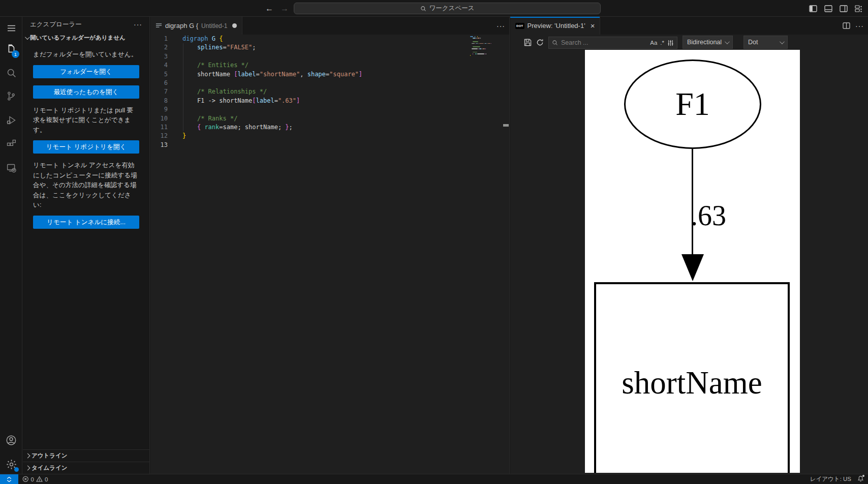 This screenshot has width=868, height=484. Describe the element at coordinates (86, 38) in the screenshot. I see `section-no-folder-opened: 開いているフォルダーがありません` at that location.